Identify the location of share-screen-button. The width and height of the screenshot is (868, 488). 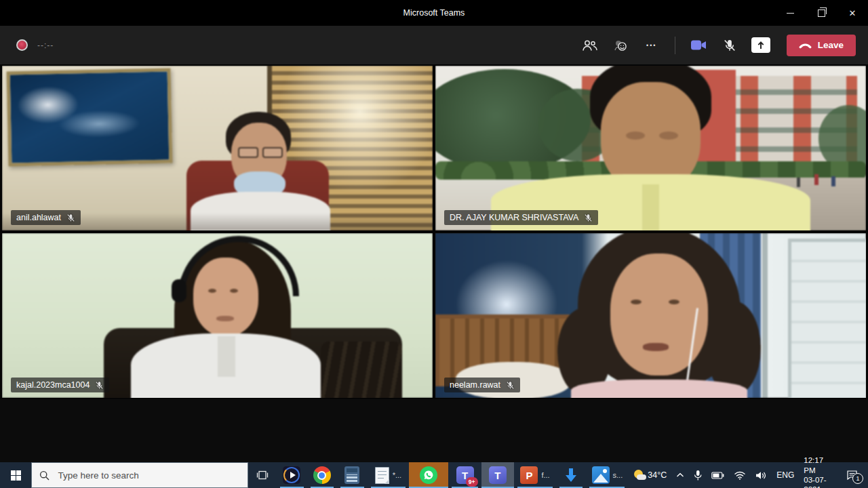
(761, 45).